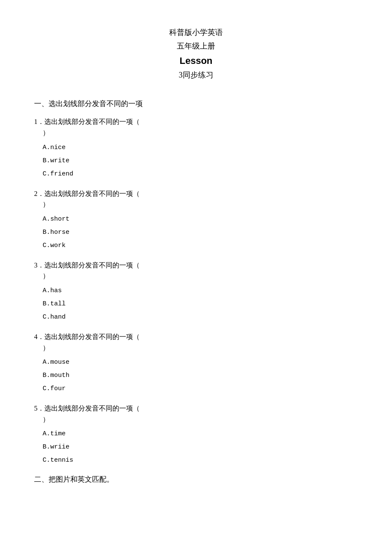 This screenshot has width=392, height=555. What do you see at coordinates (200, 447) in the screenshot?
I see `q5-option-b: B.wriie` at bounding box center [200, 447].